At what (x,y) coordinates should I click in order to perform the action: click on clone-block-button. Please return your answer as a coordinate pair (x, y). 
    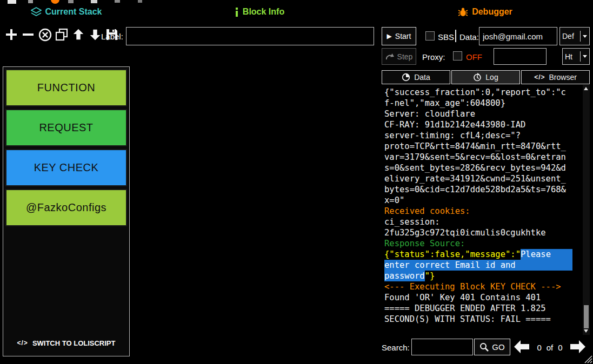
    Looking at the image, I should click on (62, 35).